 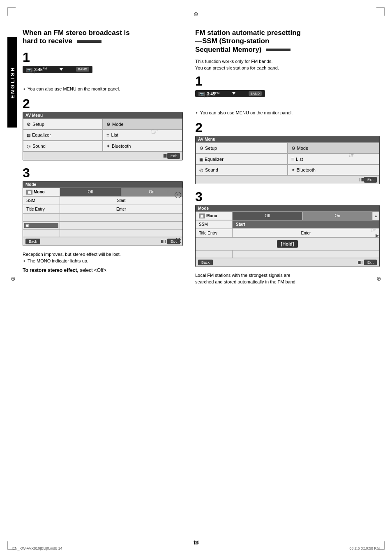 What do you see at coordinates (288, 160) in the screenshot?
I see `right-step2-menu: AV Menu Setup Mode Equalizer` at bounding box center [288, 160].